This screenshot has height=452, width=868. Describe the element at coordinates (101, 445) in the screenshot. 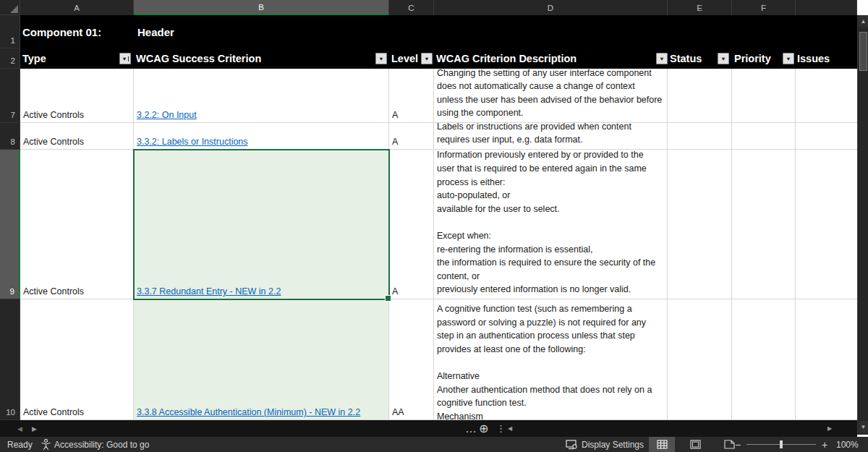

I see `accessibility-status-label: Accessibility: Good to go` at that location.